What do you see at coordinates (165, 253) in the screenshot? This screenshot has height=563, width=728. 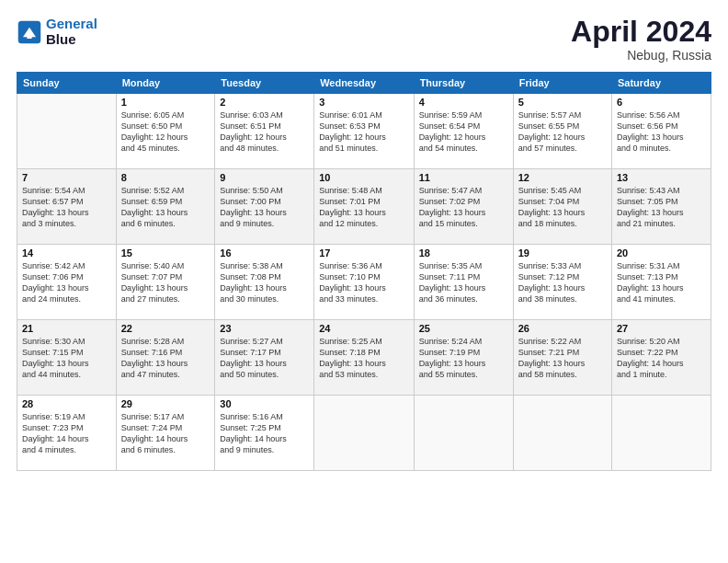 I see `day-number: 15` at bounding box center [165, 253].